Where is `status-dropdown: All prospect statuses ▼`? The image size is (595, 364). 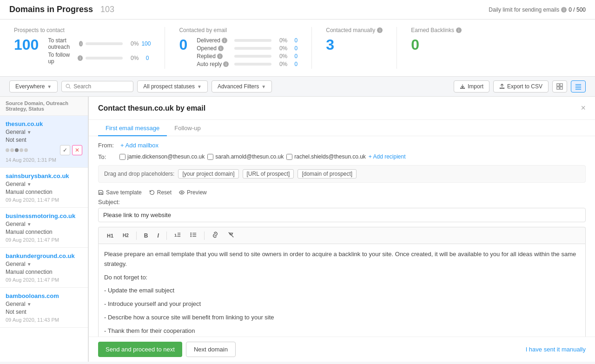 status-dropdown: All prospect statuses ▼ is located at coordinates (172, 86).